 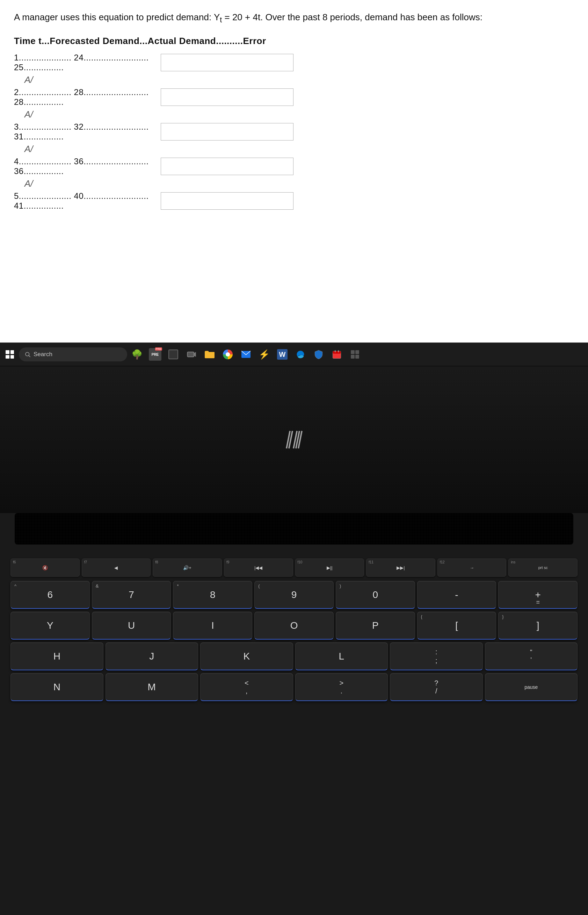 I want to click on taskbar-grid-app, so click(x=355, y=354).